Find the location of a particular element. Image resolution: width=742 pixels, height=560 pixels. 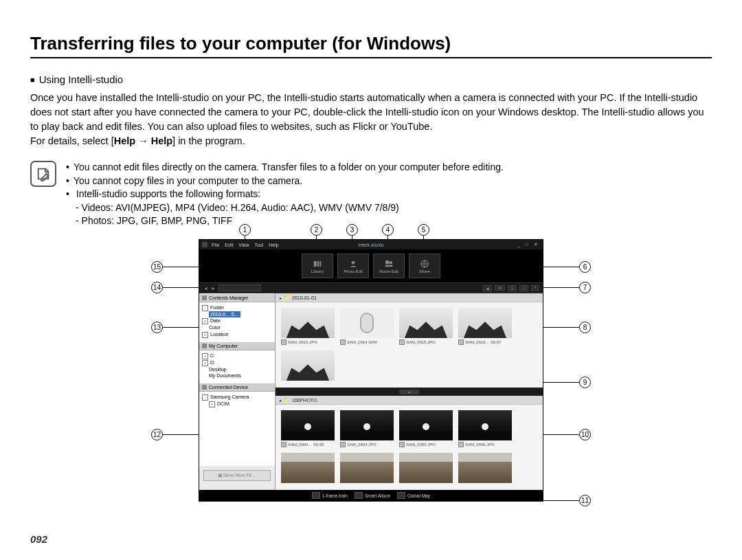

save-new-files-button: ▣ Save New Fil… is located at coordinates (237, 475).